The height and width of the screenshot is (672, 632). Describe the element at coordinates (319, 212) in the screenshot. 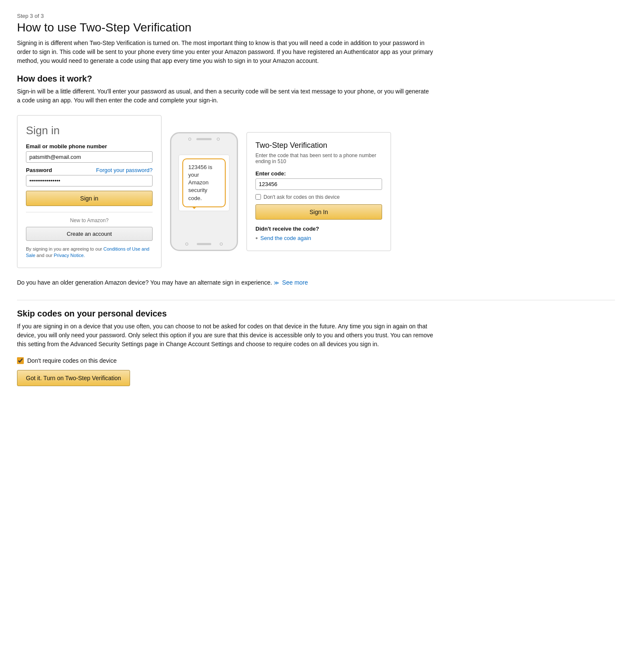

I see `tsv-signin-button: Sign In` at that location.